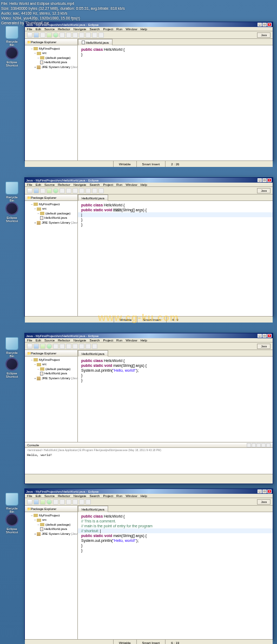 The image size is (277, 644). Describe the element at coordinates (88, 191) in the screenshot. I see `t10` at that location.